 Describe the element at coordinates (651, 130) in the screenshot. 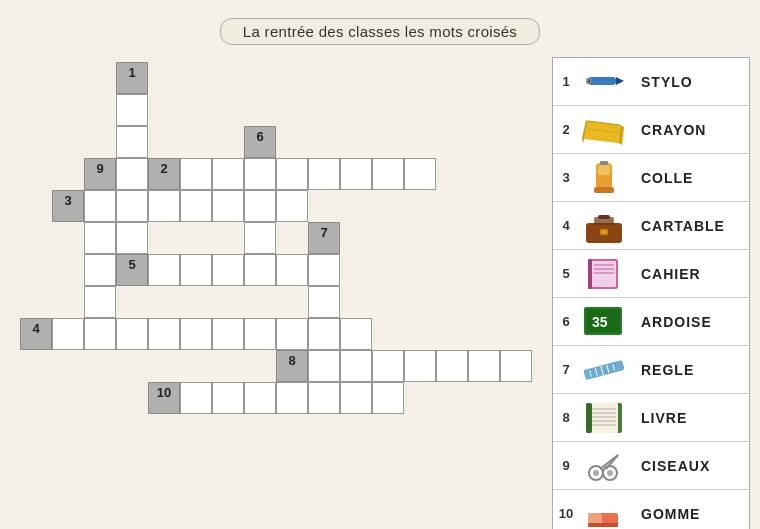

I see `word-list-item: 2CRAYON` at that location.